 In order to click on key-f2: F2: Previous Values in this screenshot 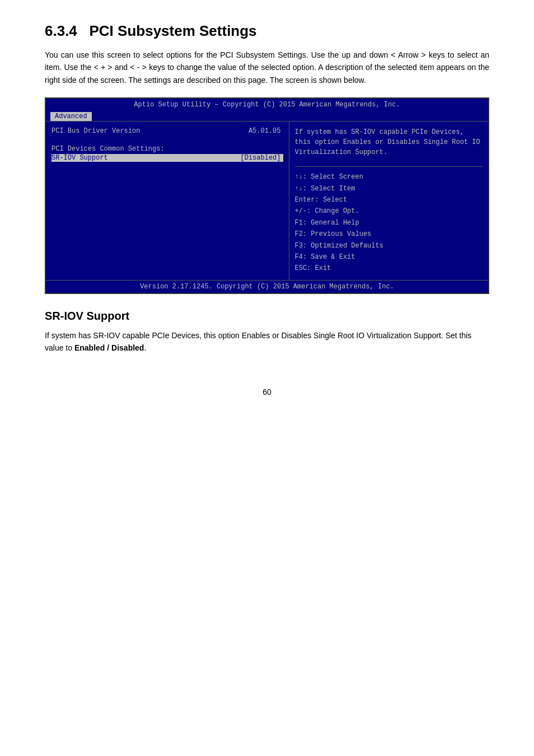, I will do `click(389, 234)`.